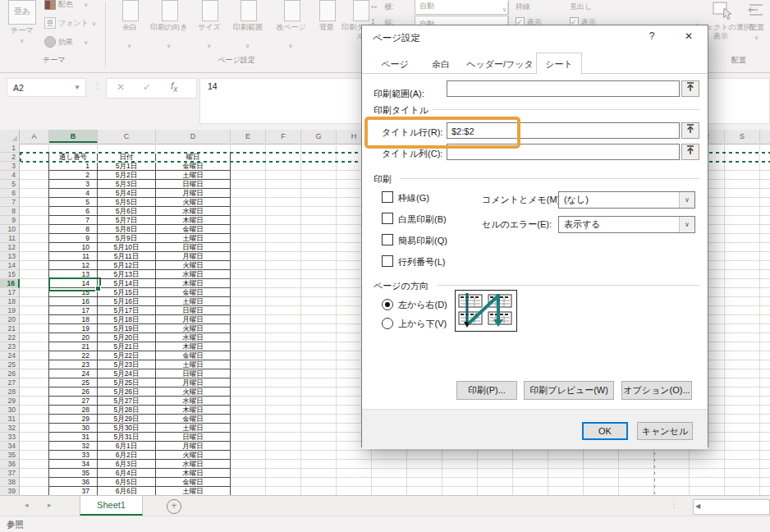  I want to click on table-cell: 5, so click(74, 202).